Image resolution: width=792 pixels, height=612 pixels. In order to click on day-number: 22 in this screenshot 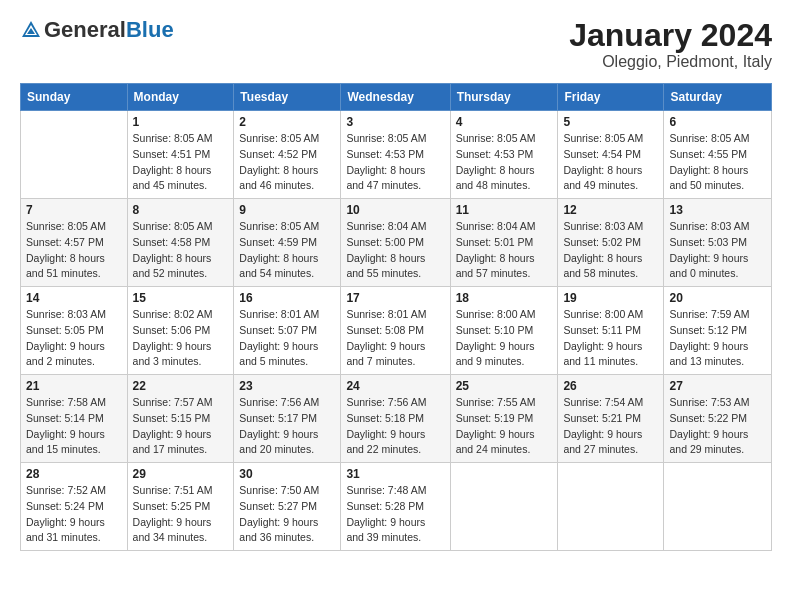, I will do `click(181, 386)`.